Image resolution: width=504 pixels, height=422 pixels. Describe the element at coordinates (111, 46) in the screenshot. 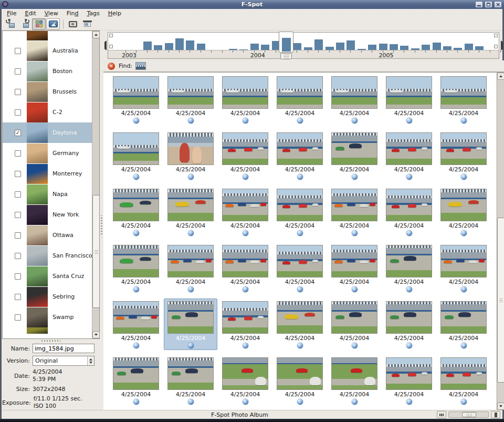

I see `timeline-range-handle-left-bottom` at that location.